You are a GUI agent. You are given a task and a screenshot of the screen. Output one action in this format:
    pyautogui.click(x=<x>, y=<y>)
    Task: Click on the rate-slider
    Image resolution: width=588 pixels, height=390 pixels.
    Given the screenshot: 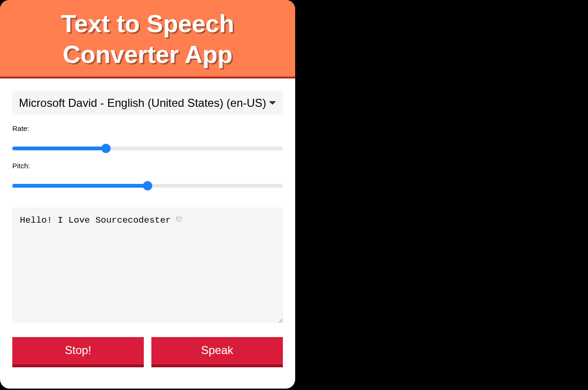 What is the action you would take?
    pyautogui.click(x=148, y=148)
    